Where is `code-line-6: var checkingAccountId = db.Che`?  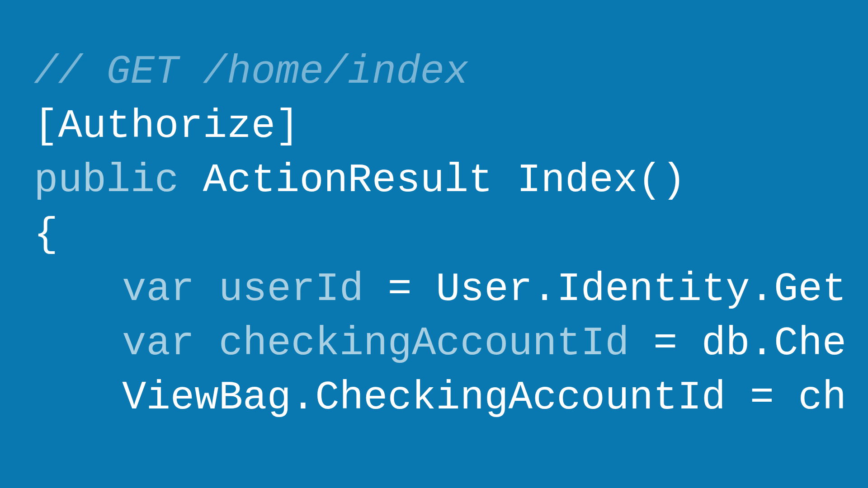
code-line-6: var checkingAccountId = db.Che is located at coordinates (451, 344).